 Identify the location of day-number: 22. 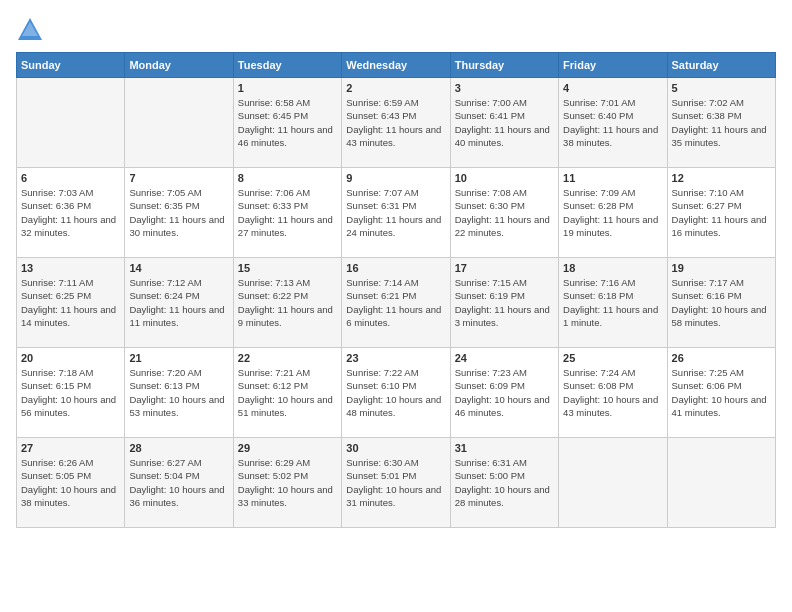
(288, 358).